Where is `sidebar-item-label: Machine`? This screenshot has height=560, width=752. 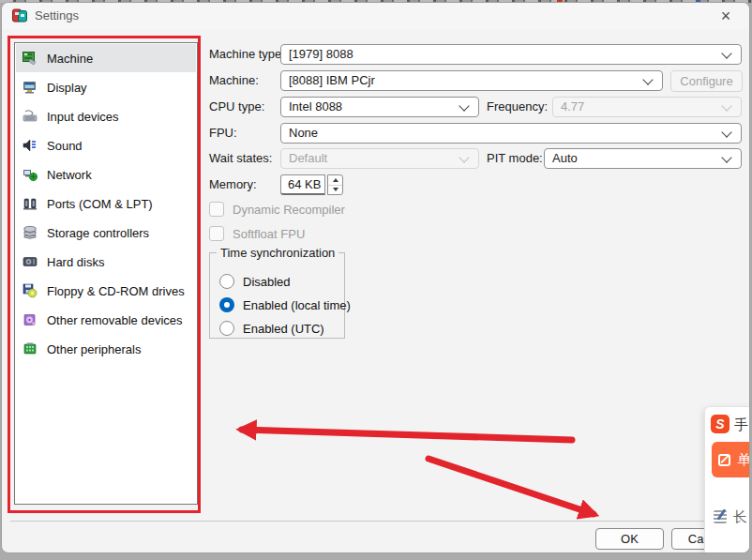 sidebar-item-label: Machine is located at coordinates (69, 58).